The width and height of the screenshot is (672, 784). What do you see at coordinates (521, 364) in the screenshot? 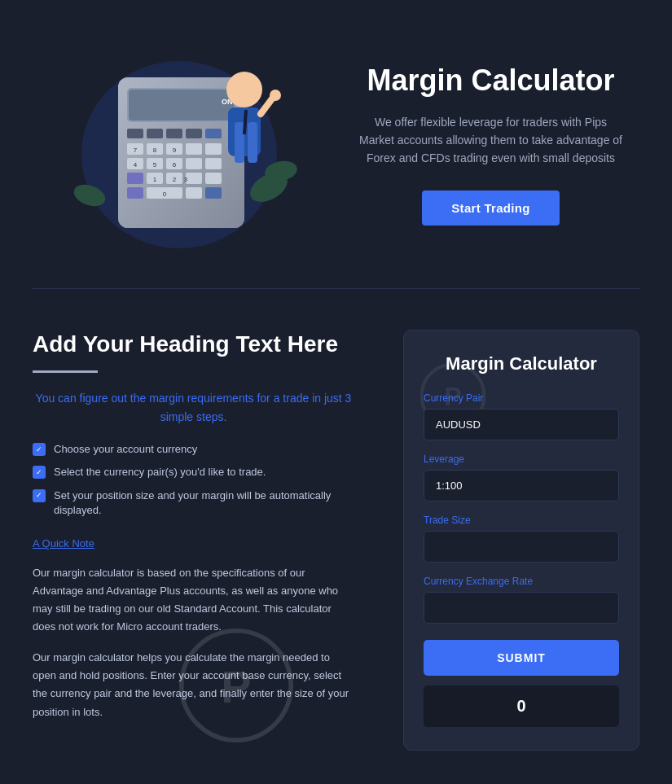
I see `calc-card-title: Margin Calculator` at bounding box center [521, 364].